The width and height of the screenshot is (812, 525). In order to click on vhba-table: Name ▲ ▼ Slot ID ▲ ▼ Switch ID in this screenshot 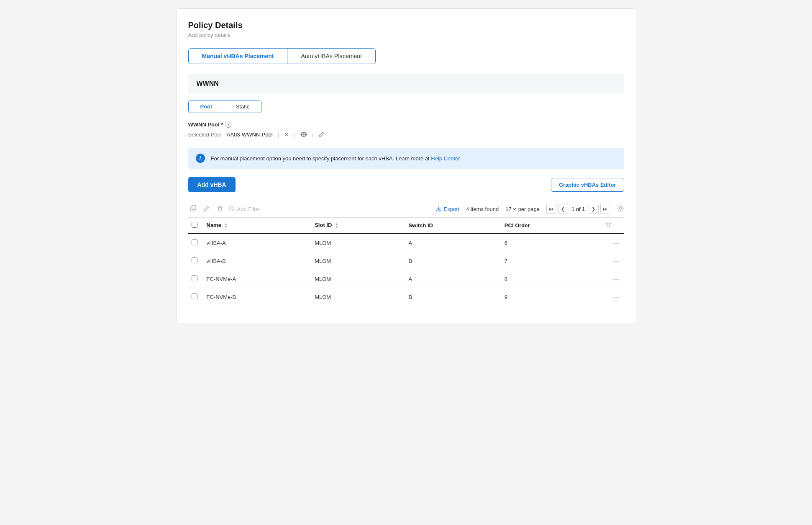, I will do `click(406, 262)`.